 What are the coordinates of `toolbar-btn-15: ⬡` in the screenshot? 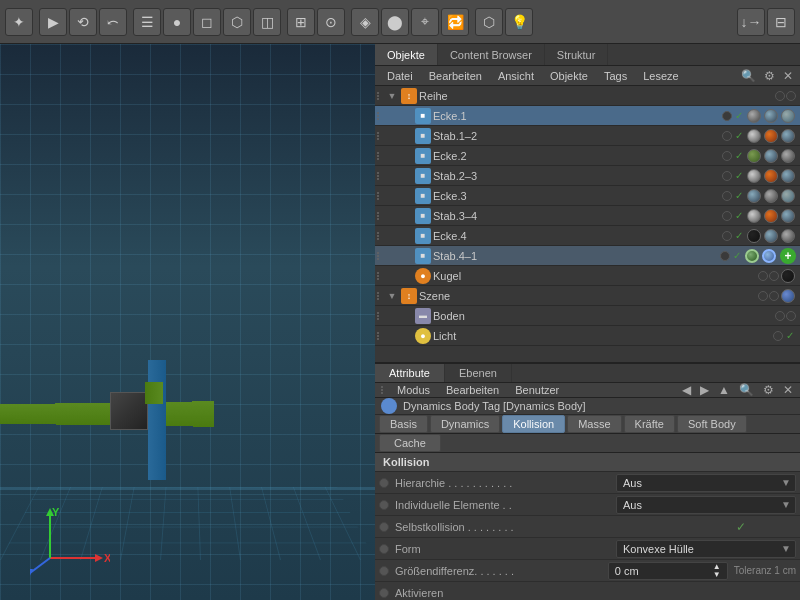 It's located at (489, 22).